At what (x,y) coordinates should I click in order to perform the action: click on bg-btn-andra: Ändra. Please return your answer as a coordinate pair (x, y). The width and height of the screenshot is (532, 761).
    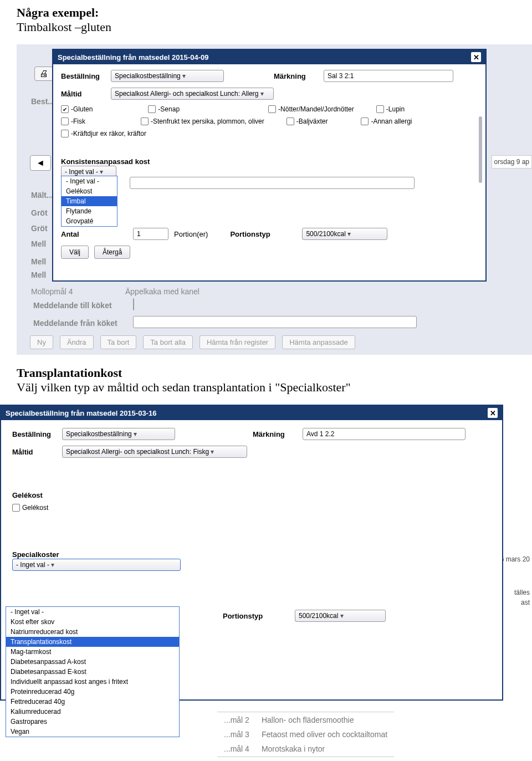
    Looking at the image, I should click on (76, 343).